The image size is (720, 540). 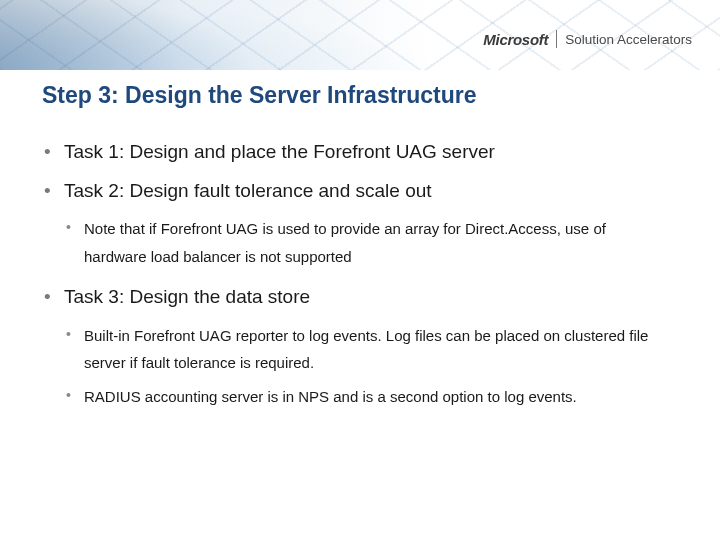 What do you see at coordinates (330, 396) in the screenshot?
I see `sub-list-item-text: RADIUS accounting server is in NPS and i…` at bounding box center [330, 396].